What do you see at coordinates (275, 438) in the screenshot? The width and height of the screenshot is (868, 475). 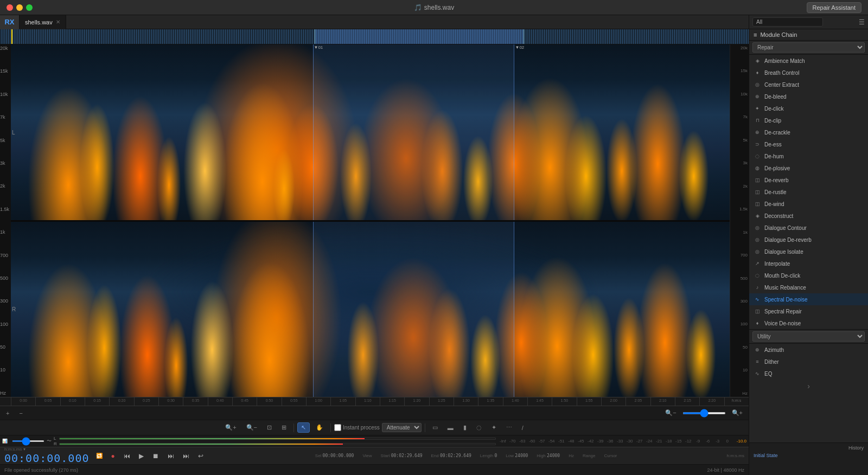 I see `meter-L: L` at bounding box center [275, 438].